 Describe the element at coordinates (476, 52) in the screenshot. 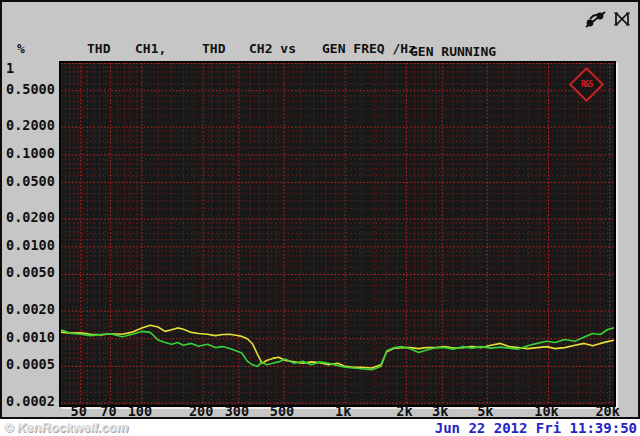

I see `status-gen: GEN RUNNING` at that location.